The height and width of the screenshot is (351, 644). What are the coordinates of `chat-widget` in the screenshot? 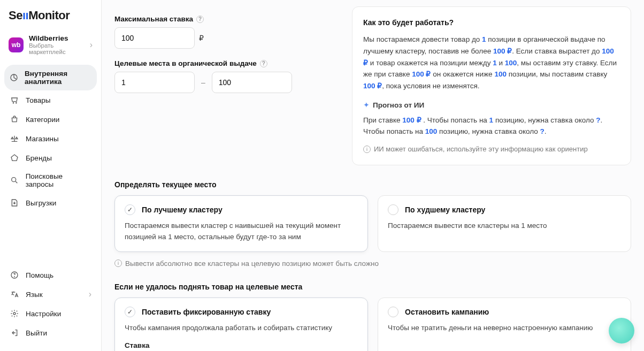 It's located at (622, 331).